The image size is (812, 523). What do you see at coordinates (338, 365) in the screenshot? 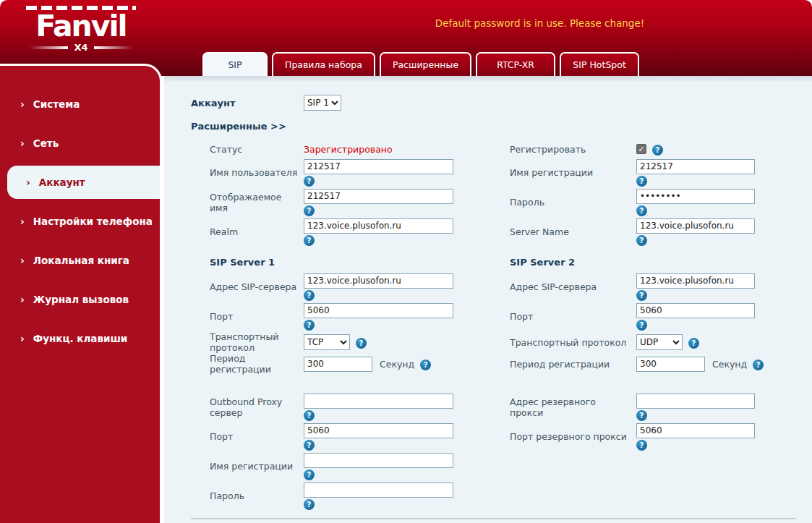
I see `server1-reg-period-input` at bounding box center [338, 365].